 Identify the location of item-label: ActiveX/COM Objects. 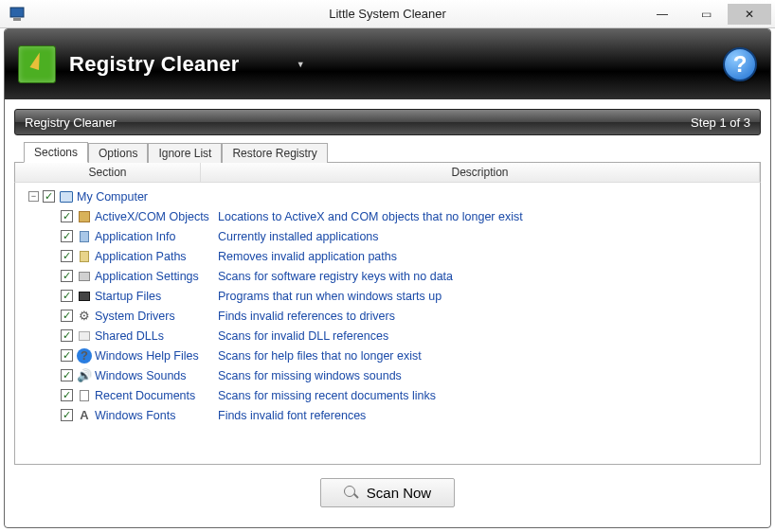
(156, 217).